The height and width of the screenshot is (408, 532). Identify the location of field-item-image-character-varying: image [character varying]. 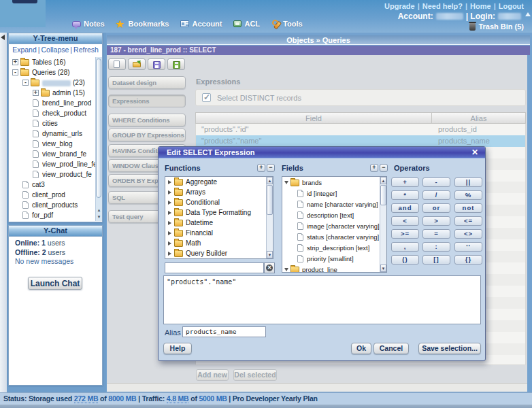
(335, 226).